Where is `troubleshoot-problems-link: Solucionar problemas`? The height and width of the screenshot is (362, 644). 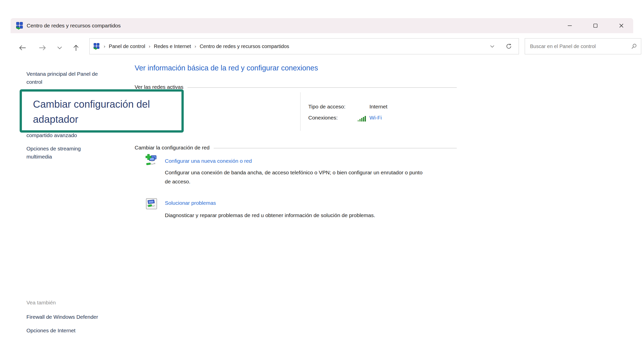 troubleshoot-problems-link: Solucionar problemas is located at coordinates (190, 203).